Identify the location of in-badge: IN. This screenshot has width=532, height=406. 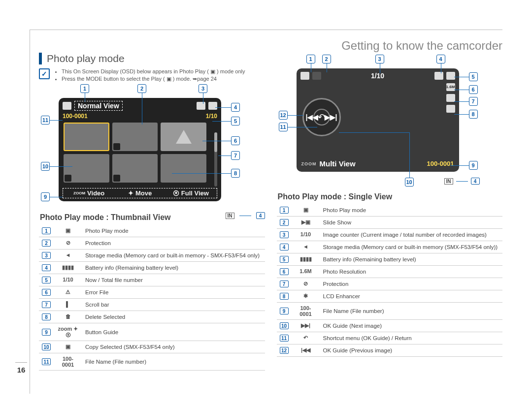
(449, 181).